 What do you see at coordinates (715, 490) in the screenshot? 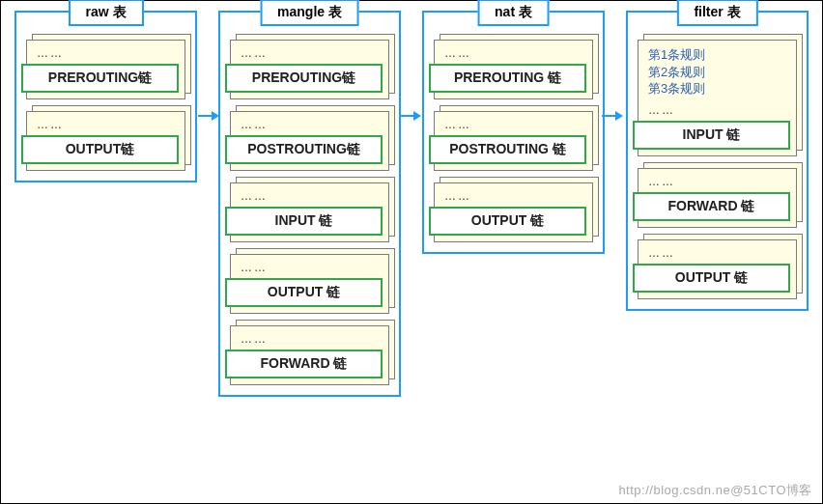
I see `watermark-text: http://blog.csdn.ne@51CTO博客` at bounding box center [715, 490].